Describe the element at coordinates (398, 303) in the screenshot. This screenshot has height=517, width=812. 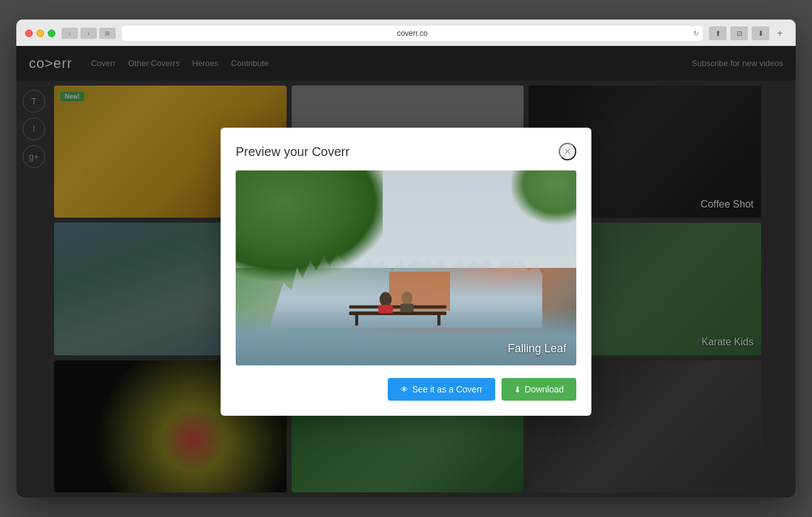
I see `video-people` at that location.